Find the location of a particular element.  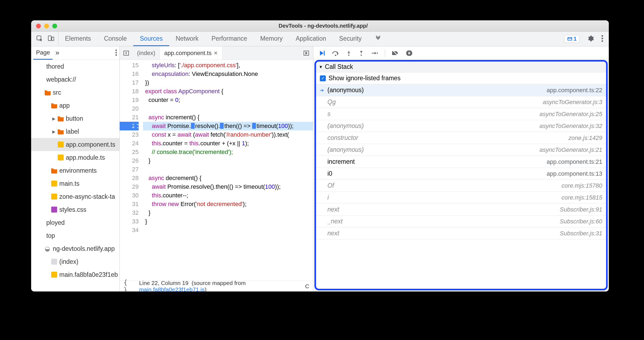

tree-item: (index) is located at coordinates (75, 262).